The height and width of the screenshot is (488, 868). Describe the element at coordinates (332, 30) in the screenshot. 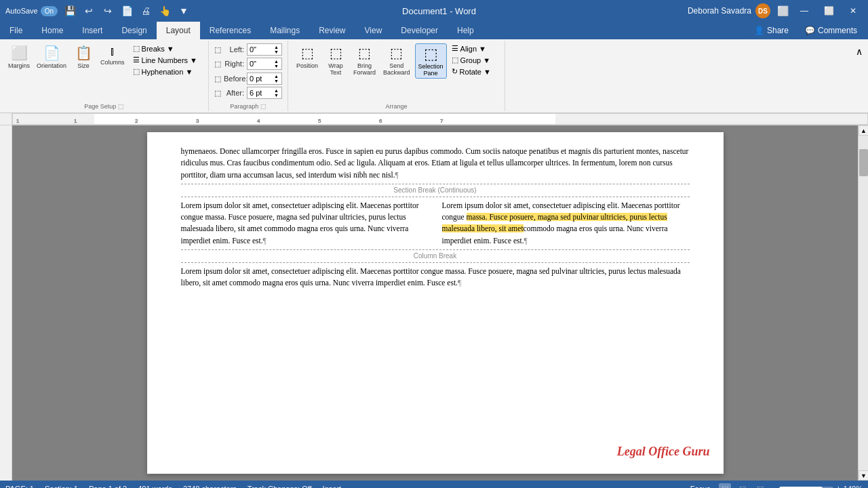

I see `tab-review: Review` at that location.